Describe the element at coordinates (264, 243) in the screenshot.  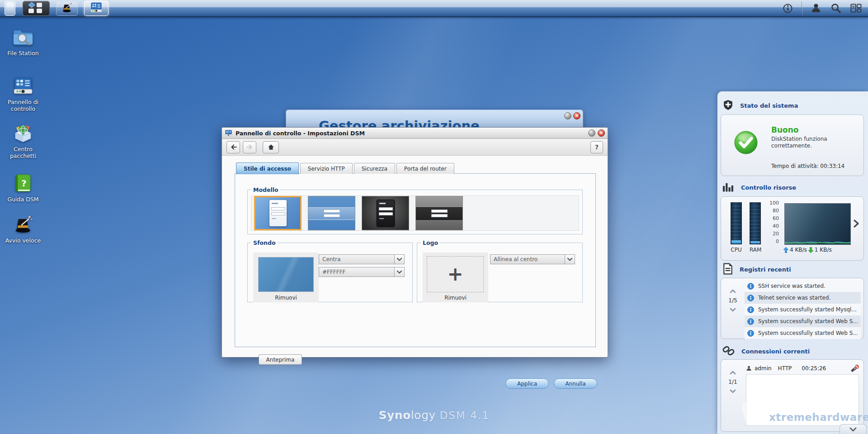
I see `background-legend: Sfondo` at that location.